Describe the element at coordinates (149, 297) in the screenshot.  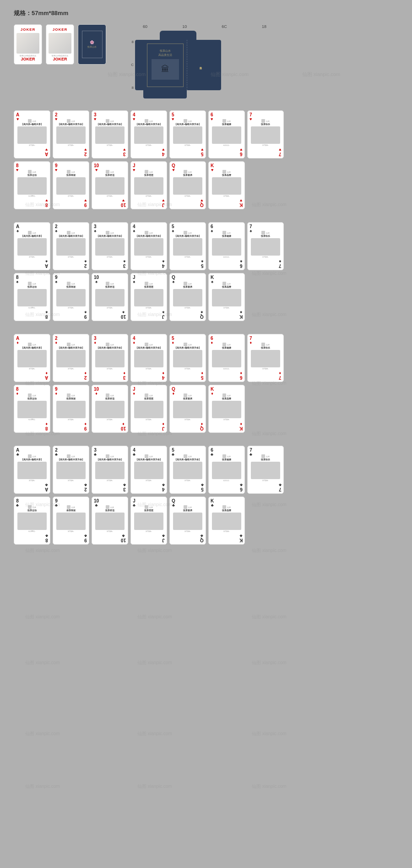
I see `card-J-♠: J ♠ 山水 悦享琵琶 关于室内... J ♠` at that location.